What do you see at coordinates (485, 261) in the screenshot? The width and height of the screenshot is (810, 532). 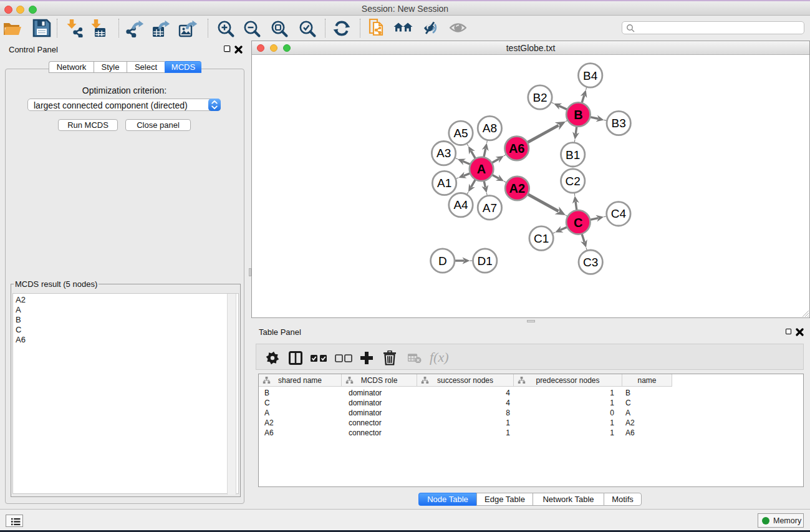 I see `svg-text: D1` at bounding box center [485, 261].